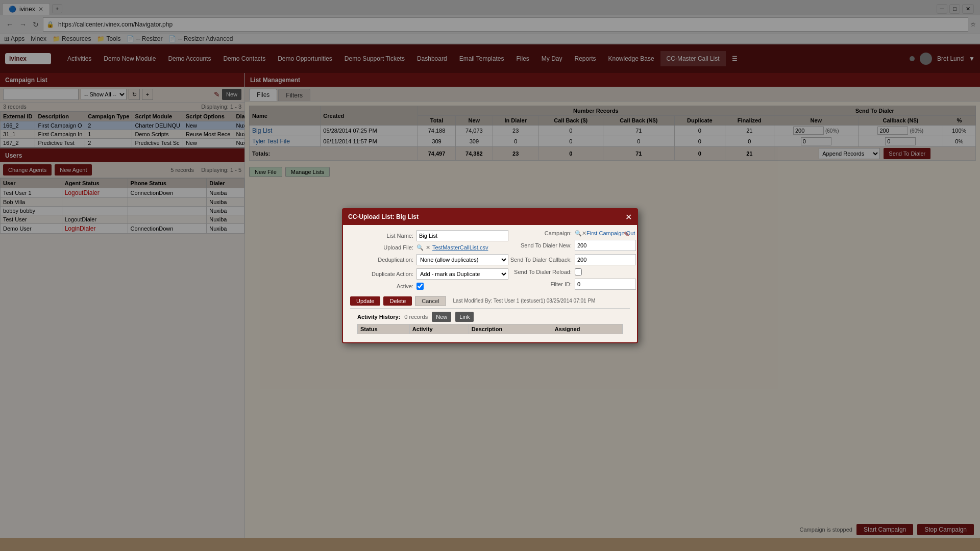 The width and height of the screenshot is (980, 551). I want to click on send-dialer-new-input, so click(605, 245).